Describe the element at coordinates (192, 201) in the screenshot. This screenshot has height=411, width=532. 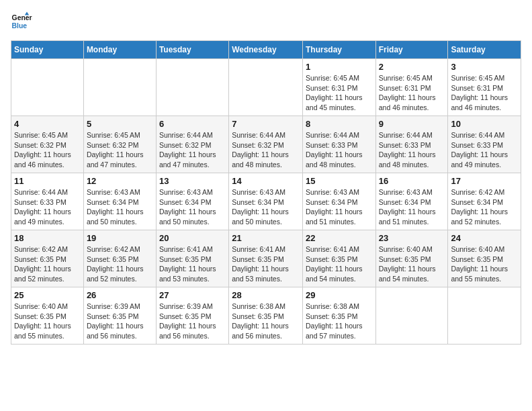
I see `calendar-cell: 13Sunrise: 6:43 AM Sunset: 6:34 PM Dayli…` at that location.